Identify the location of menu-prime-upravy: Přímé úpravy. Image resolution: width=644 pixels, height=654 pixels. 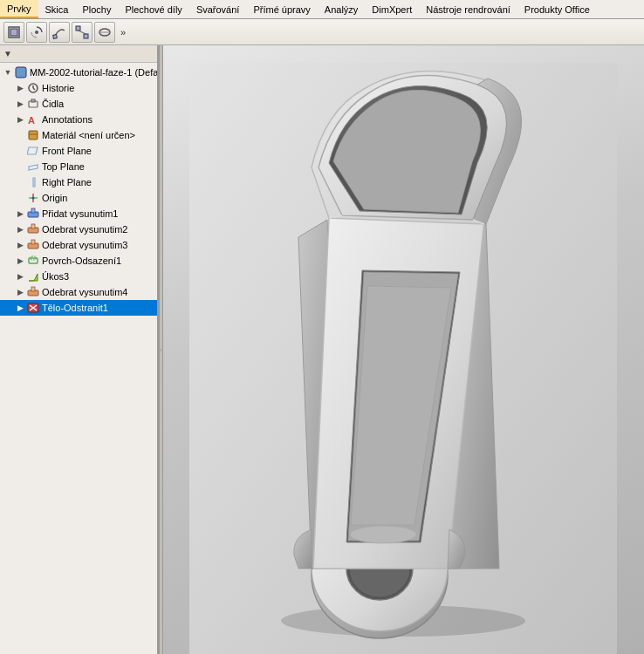
(281, 9).